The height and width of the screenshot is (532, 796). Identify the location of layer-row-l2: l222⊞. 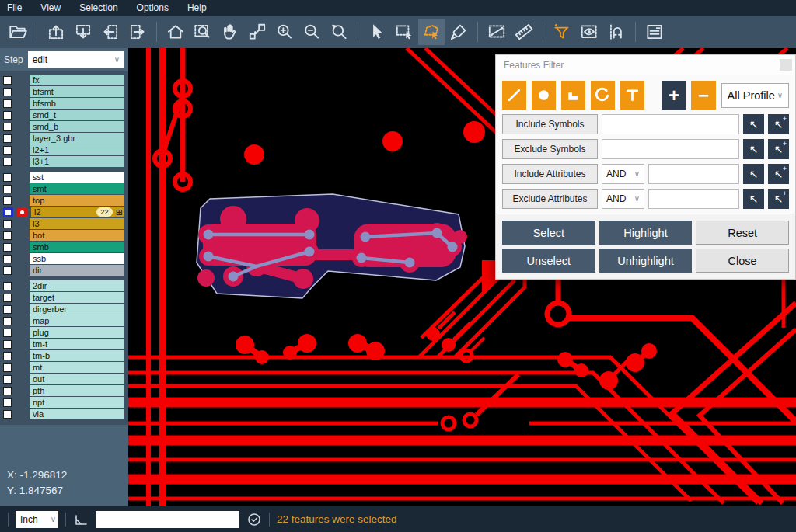
(64, 212).